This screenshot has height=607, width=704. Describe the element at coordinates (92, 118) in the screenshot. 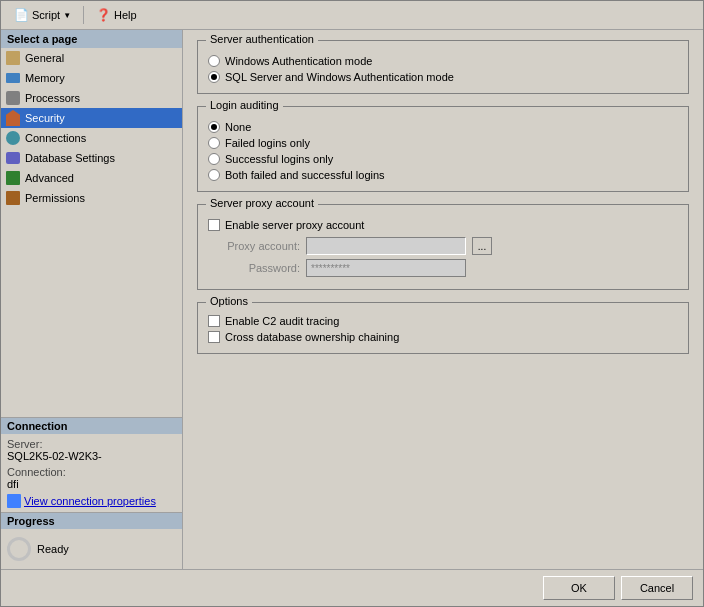

I see `sidebar-item-security: Security` at that location.